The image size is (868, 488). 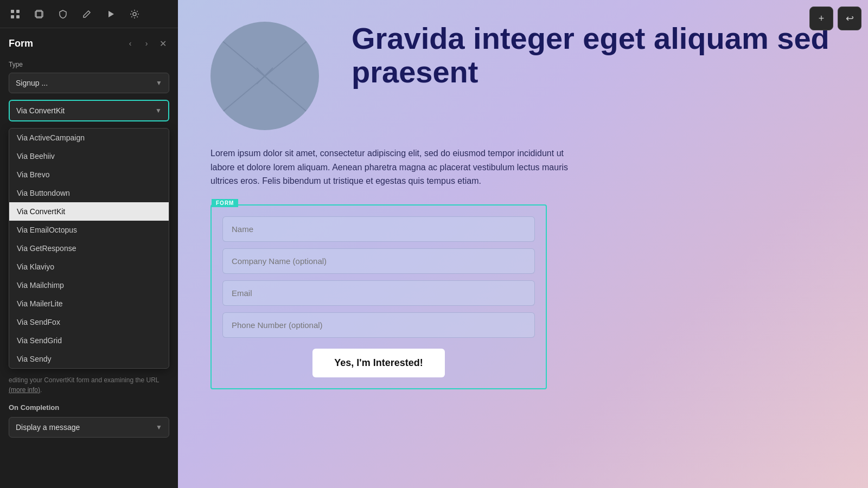 I want to click on hero-image-placeholder, so click(x=265, y=76).